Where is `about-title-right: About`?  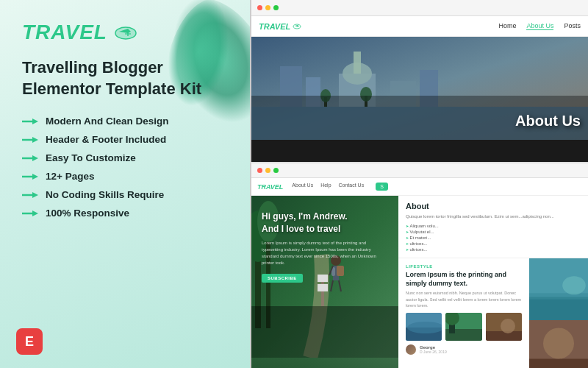 about-title-right: About is located at coordinates (493, 206).